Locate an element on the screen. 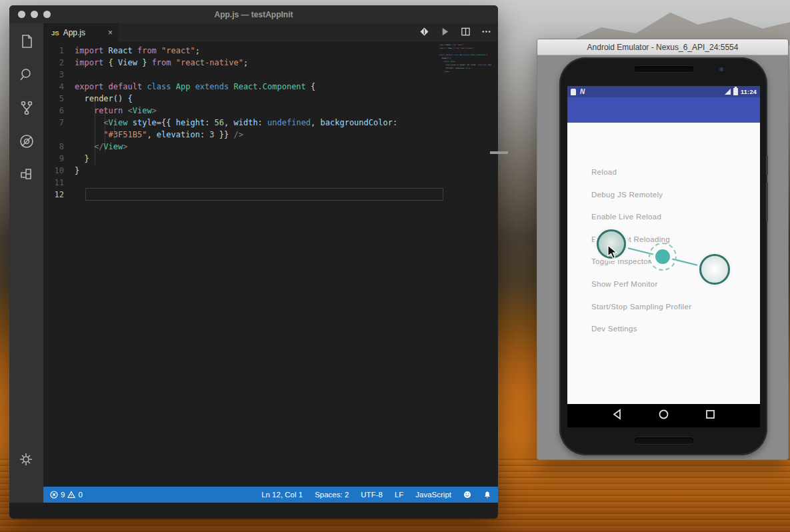 Image resolution: width=790 pixels, height=532 pixels. extensions-icon is located at coordinates (27, 175).